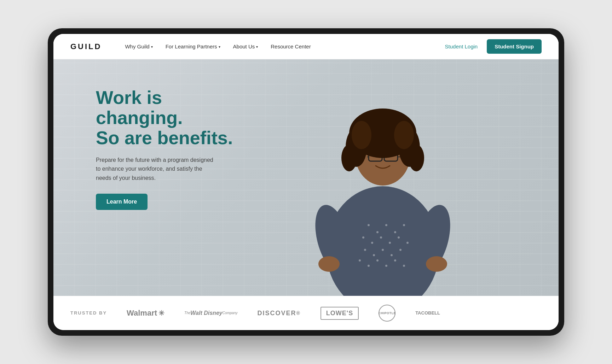  Describe the element at coordinates (246, 47) in the screenshot. I see `nav-about-us: About Us ▾` at that location.